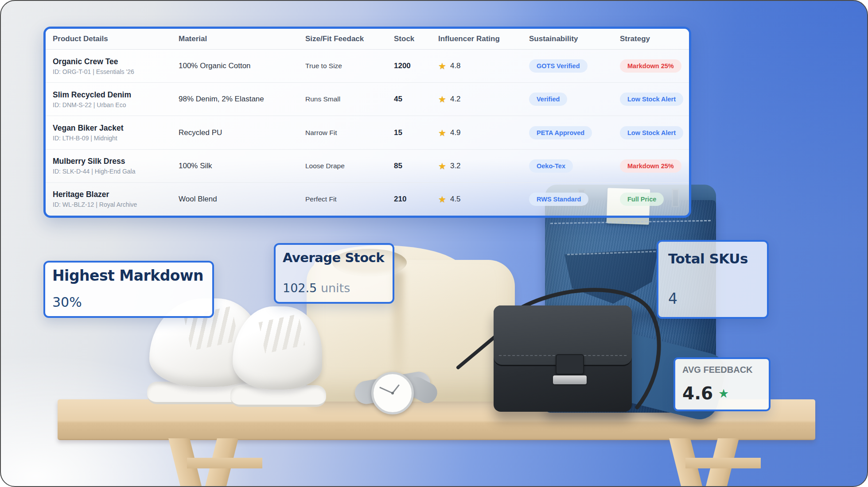 The height and width of the screenshot is (487, 868). I want to click on product-details-cell: Mulberry Silk Dress ID: SLK-D-44 | High-…, so click(116, 166).